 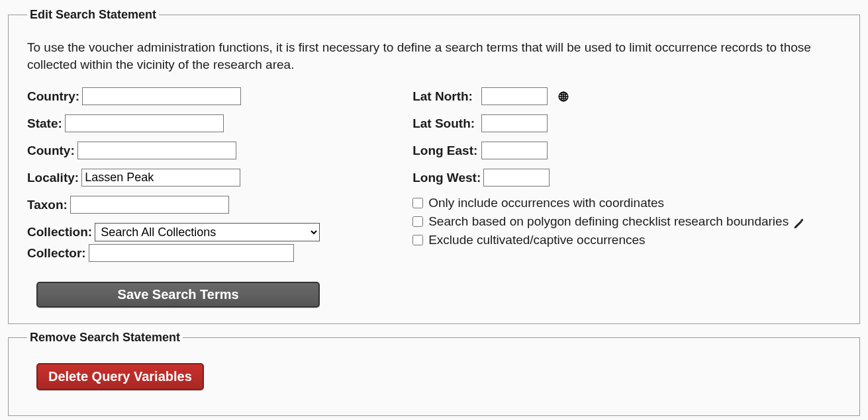 What do you see at coordinates (121, 377) in the screenshot?
I see `delete-query-variables-button: Delete Query Variables` at bounding box center [121, 377].